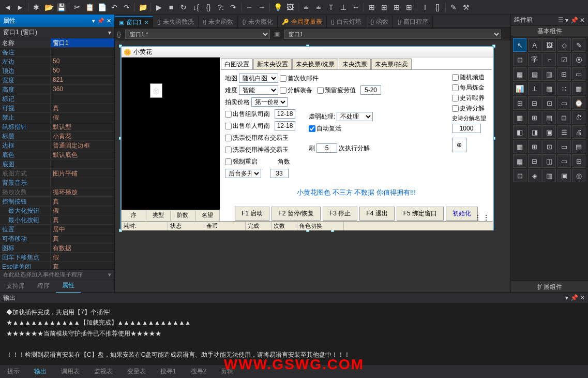  I want to click on target-icon: ⊕, so click(459, 145).